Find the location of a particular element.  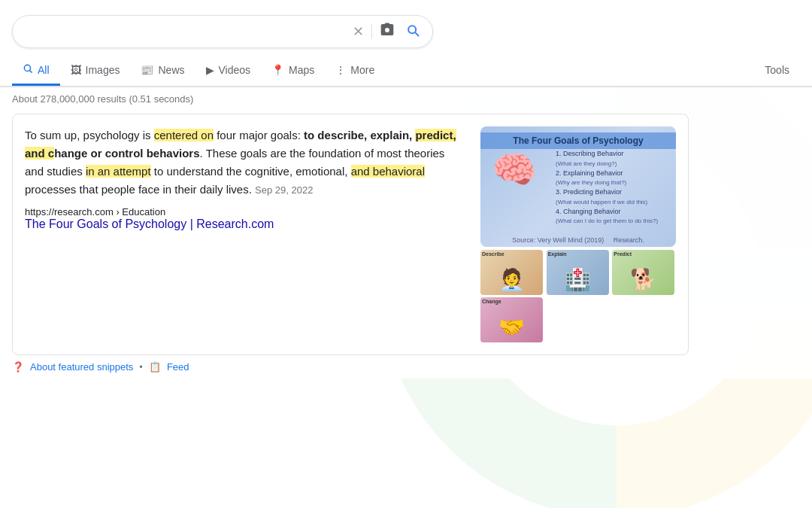

thumb-predict: Predict 🐕 is located at coordinates (644, 272).